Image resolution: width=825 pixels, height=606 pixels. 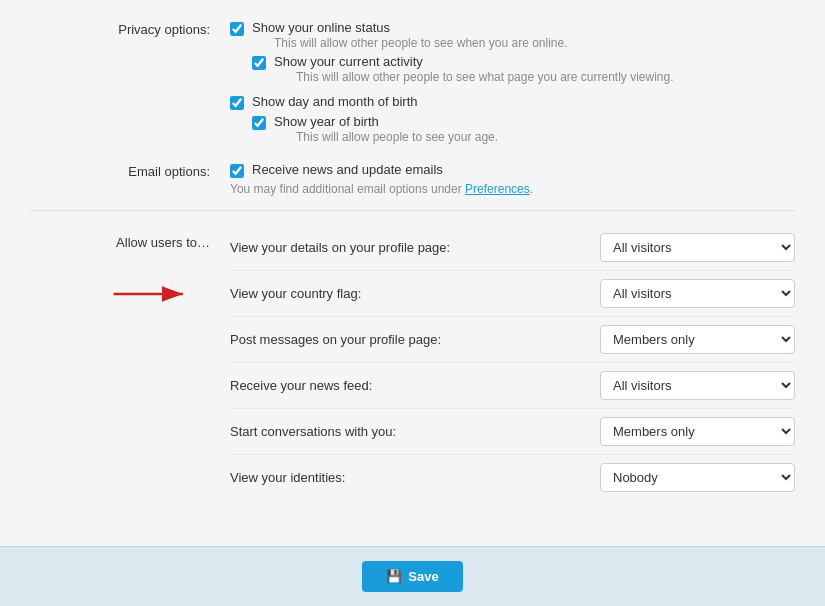 I want to click on preferences-link: Preferences, so click(x=498, y=189).